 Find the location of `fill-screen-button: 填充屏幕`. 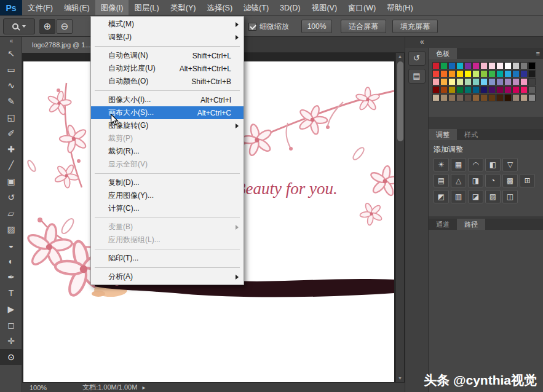

fill-screen-button: 填充屏幕 is located at coordinates (415, 26).